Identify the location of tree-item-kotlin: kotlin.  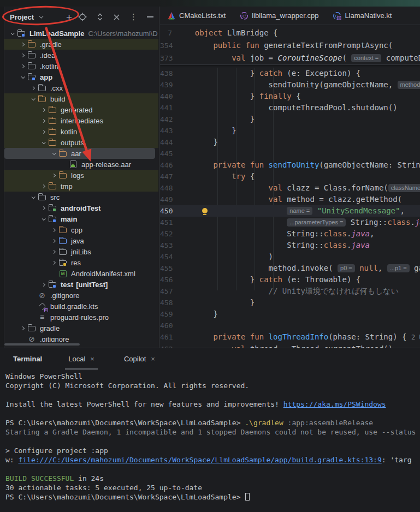
(81, 132).